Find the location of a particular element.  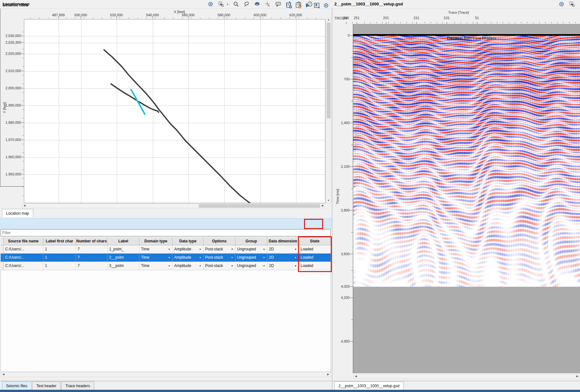

column-header-state: State is located at coordinates (315, 241).